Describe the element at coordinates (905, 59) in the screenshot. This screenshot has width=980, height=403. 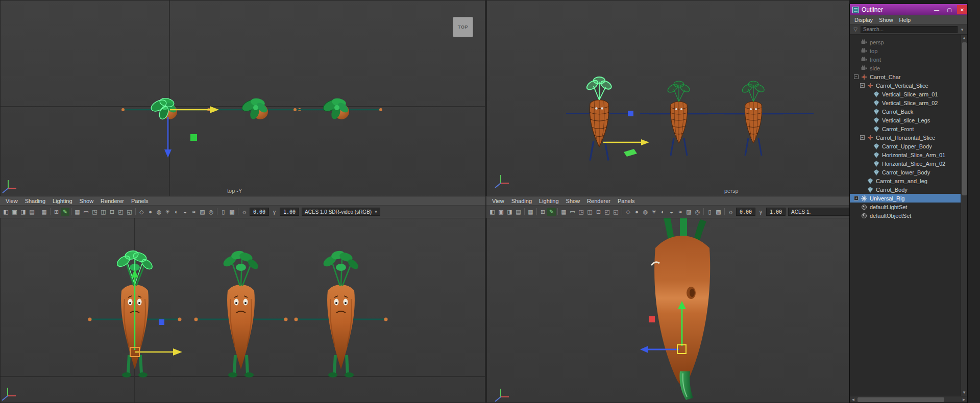
I see `outliner-item-front: front` at that location.